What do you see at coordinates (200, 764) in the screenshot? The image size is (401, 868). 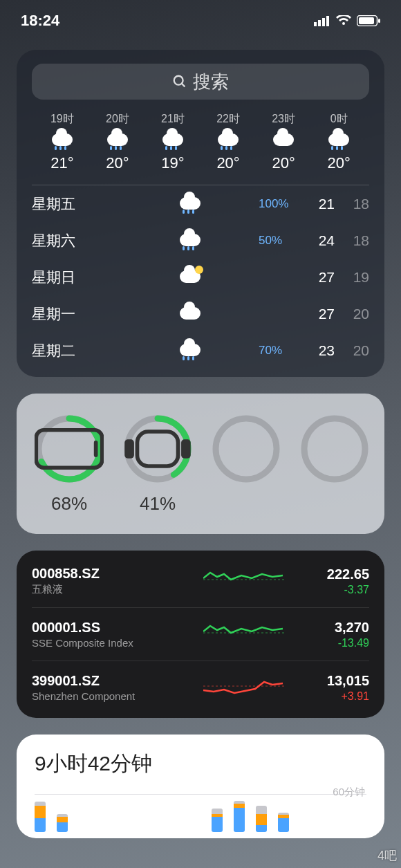 I see `screentime-total: 9小时42分钟` at bounding box center [200, 764].